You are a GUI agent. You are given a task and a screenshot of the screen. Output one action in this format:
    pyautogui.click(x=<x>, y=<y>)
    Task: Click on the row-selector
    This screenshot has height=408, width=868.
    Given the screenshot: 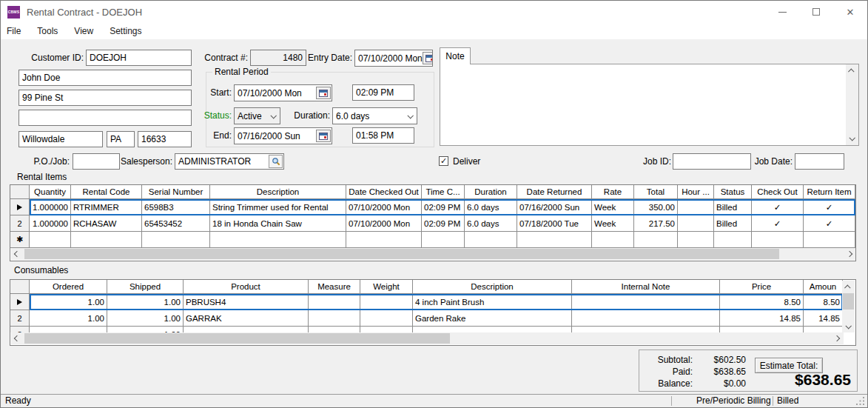 What is the action you would take?
    pyautogui.click(x=20, y=302)
    